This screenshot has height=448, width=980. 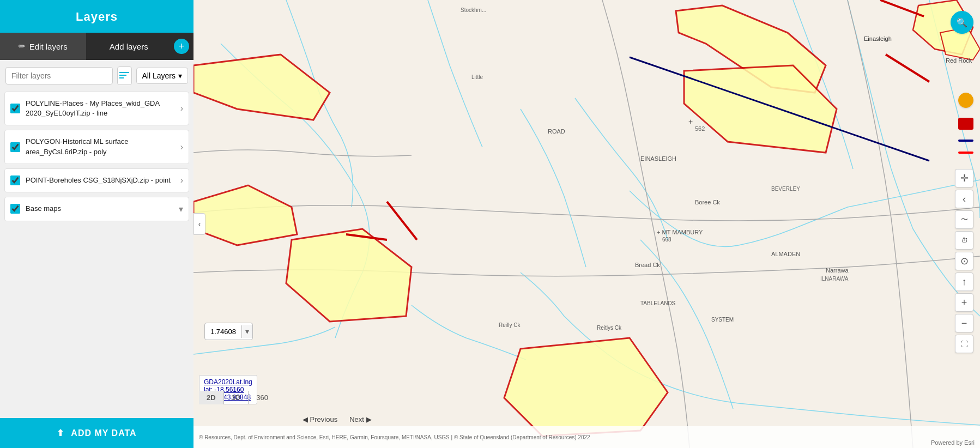 What do you see at coordinates (15, 147) in the screenshot?
I see `layer-checkbox-polygon` at bounding box center [15, 147].